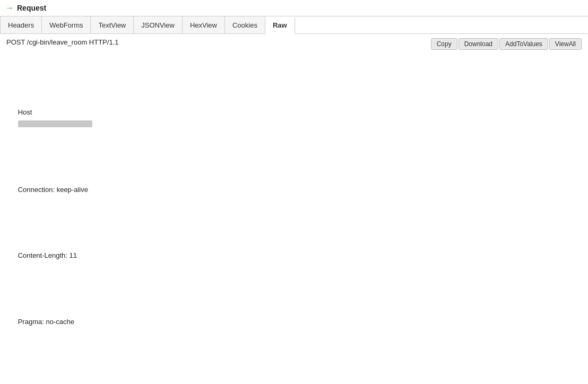 This screenshot has width=588, height=384. I want to click on tabs-bar: Headers WebForms TextView JSONView HexVi…, so click(294, 25).